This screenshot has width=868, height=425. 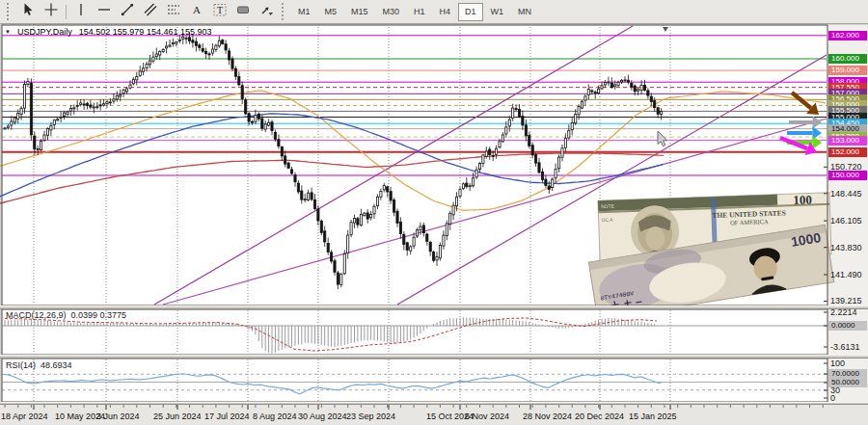 I want to click on tool-crosshair-button, so click(x=51, y=12).